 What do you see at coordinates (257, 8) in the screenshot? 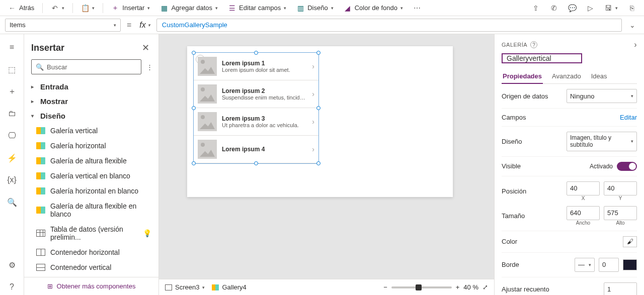
I see `edit-fields-button: ☰Editar campos▾` at bounding box center [257, 8].